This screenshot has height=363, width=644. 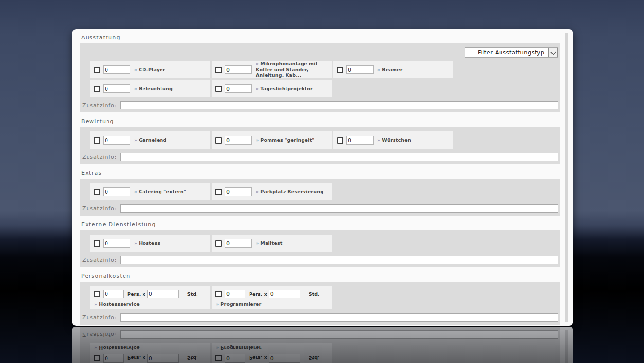 What do you see at coordinates (340, 70) in the screenshot?
I see `item-checkbox-beamer` at bounding box center [340, 70].